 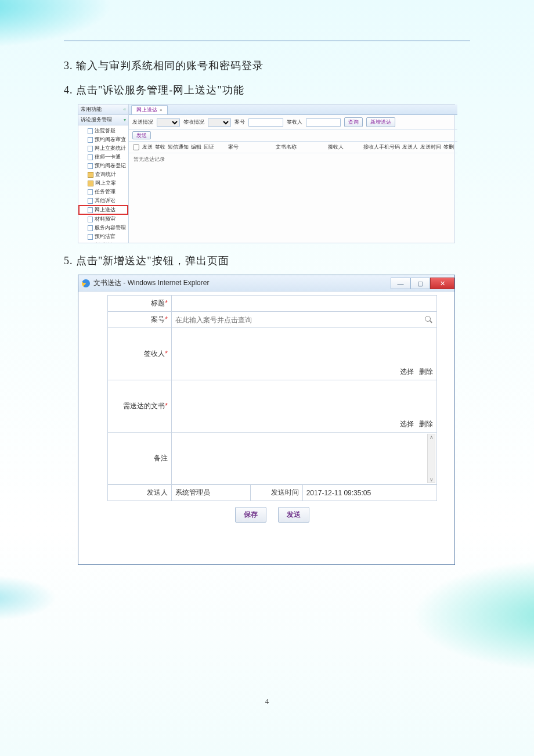 I want to click on col-sign: 签收, so click(x=160, y=147).